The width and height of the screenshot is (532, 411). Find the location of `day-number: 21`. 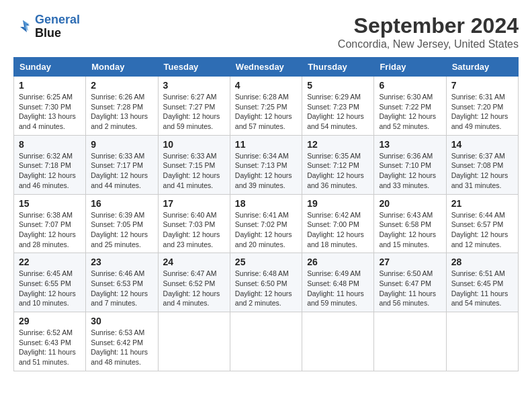

day-number: 21 is located at coordinates (482, 203).